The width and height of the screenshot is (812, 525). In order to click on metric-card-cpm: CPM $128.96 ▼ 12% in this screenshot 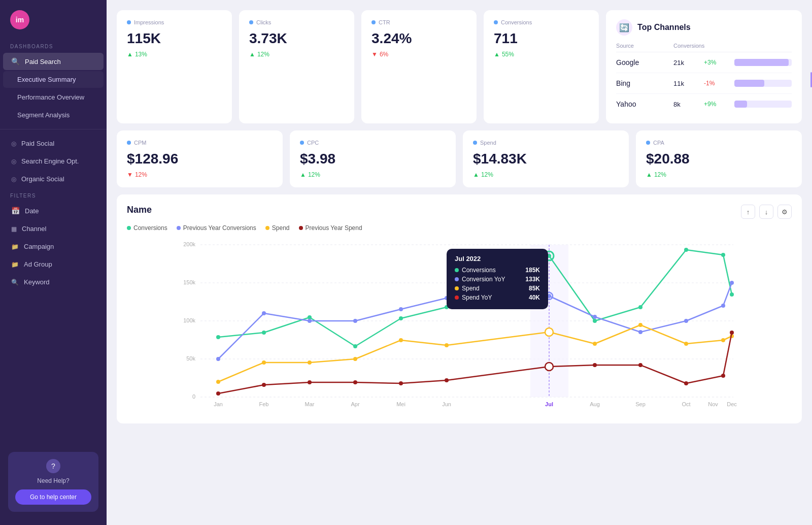, I will do `click(200, 159)`.